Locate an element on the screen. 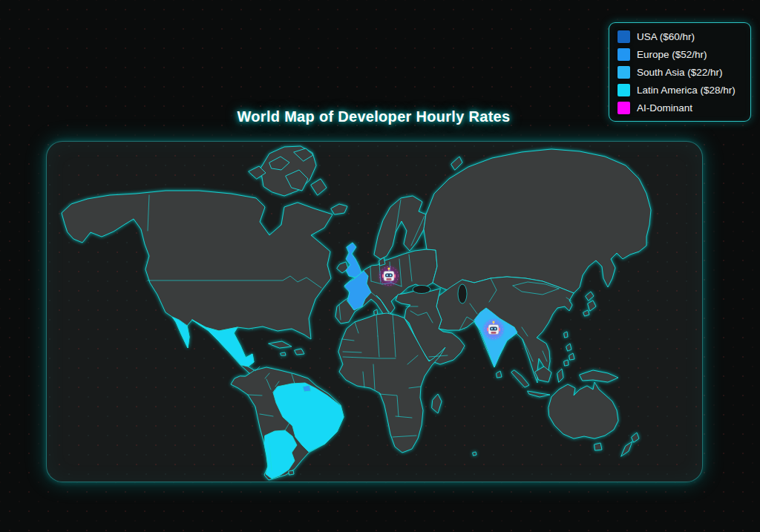  country-philippines is located at coordinates (569, 355).